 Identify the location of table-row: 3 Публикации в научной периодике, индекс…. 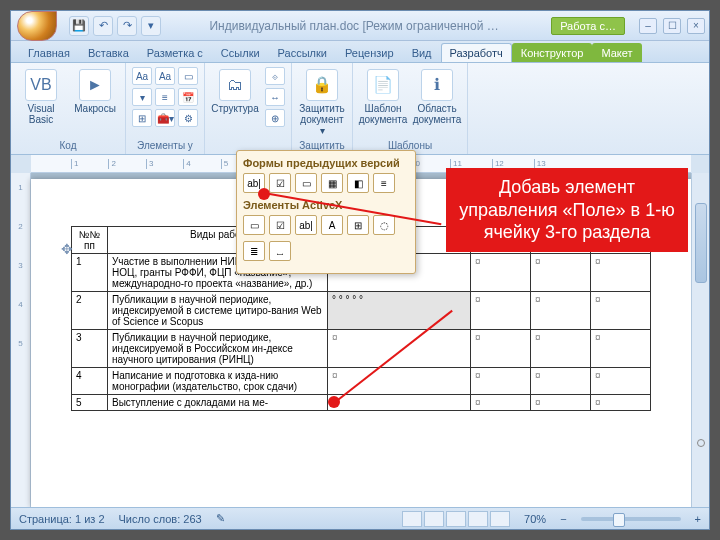
(362, 349).